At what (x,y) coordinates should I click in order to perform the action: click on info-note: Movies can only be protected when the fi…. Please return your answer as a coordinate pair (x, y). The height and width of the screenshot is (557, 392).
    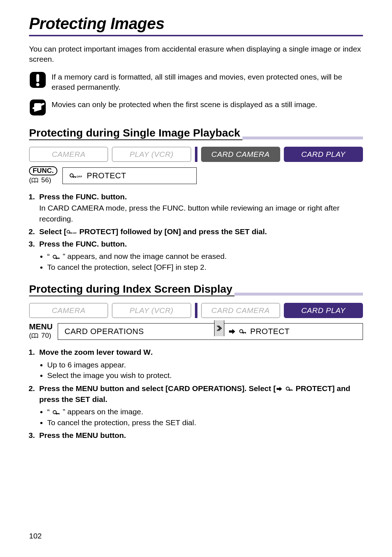
    Looking at the image, I should click on (196, 107).